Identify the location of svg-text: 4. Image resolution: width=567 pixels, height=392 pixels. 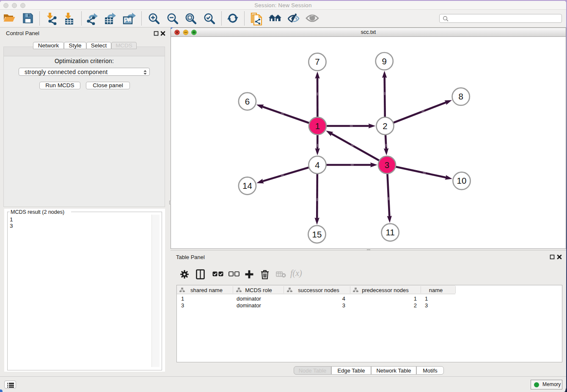
(317, 165).